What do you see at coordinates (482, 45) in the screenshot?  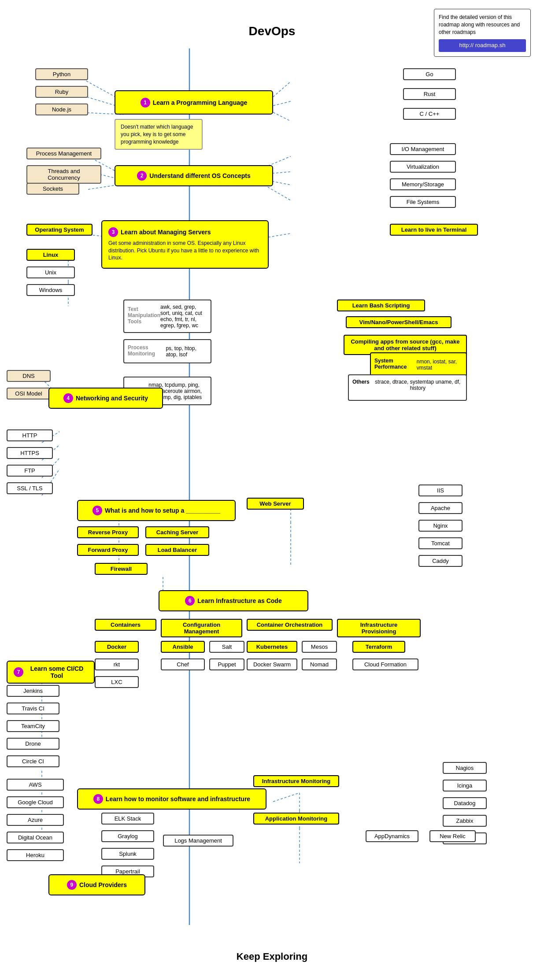 I see `roadmap-url: http:// roadmap.sh` at bounding box center [482, 45].